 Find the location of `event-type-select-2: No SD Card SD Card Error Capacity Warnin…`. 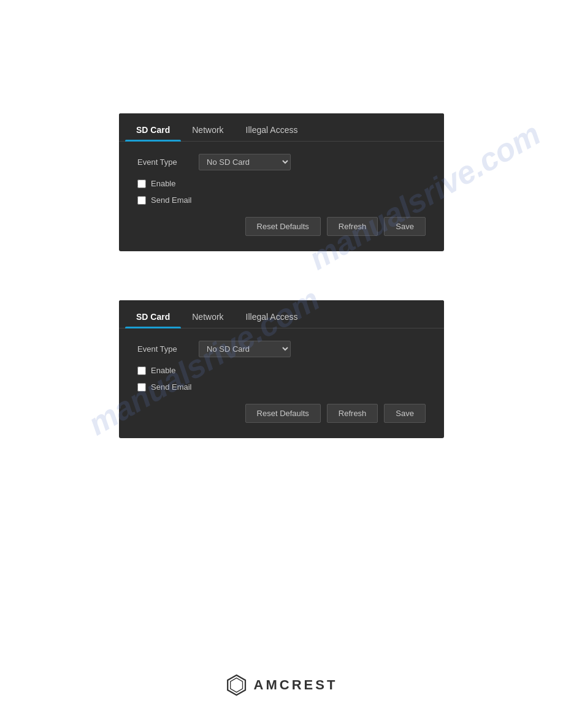

event-type-select-2: No SD Card SD Card Error Capacity Warnin… is located at coordinates (245, 349).